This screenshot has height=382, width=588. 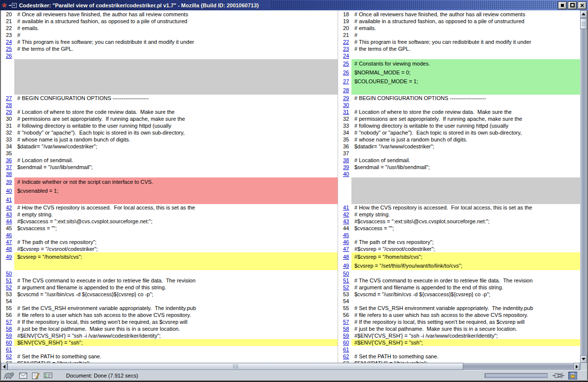 What do you see at coordinates (4, 367) in the screenshot?
I see `scroll-left-button` at bounding box center [4, 367].